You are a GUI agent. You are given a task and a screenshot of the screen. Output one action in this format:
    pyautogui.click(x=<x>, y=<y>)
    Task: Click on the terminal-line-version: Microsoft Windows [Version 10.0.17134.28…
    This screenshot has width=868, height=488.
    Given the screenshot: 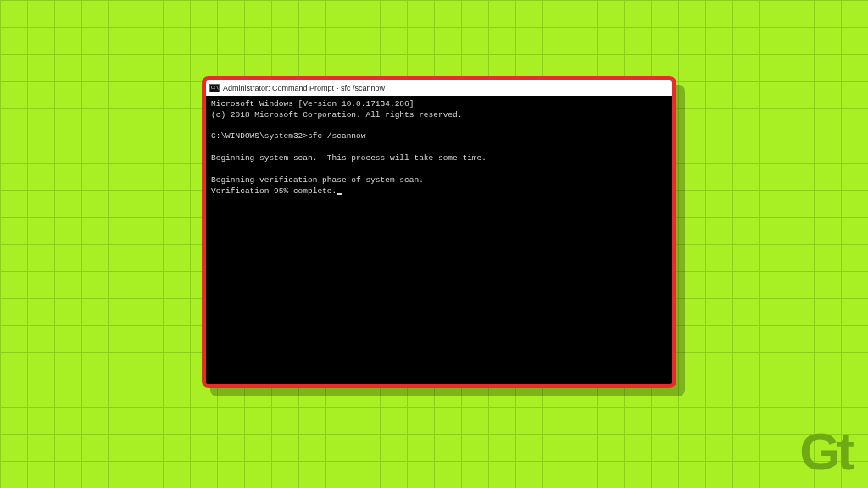 What is the action you would take?
    pyautogui.click(x=312, y=103)
    